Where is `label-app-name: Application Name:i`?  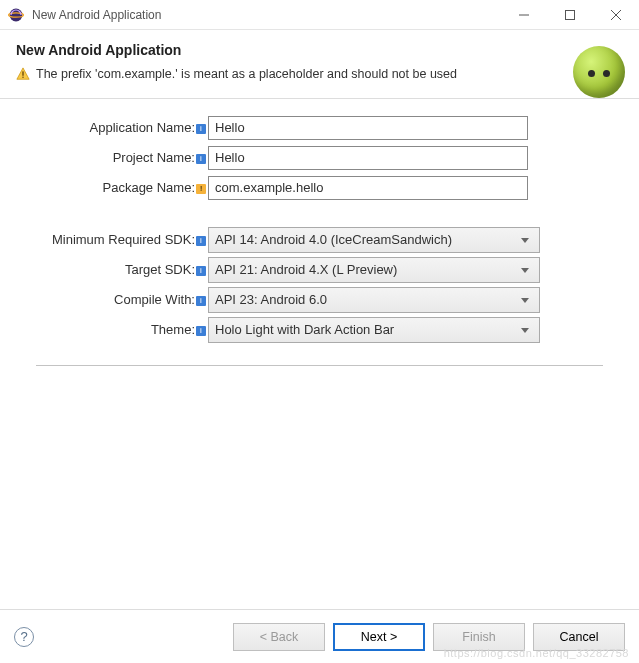
label-app-name: Application Name:i is located at coordinates (114, 128).